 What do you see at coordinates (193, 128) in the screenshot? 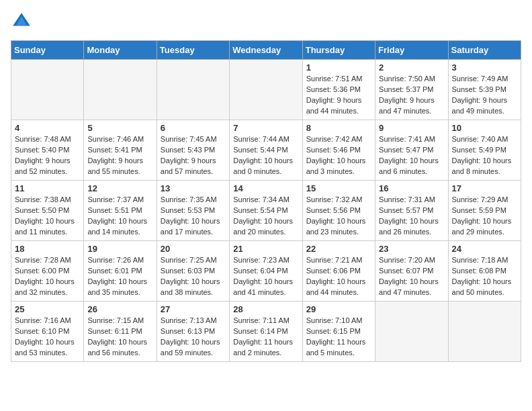
I see `day-number: 6` at bounding box center [193, 128].